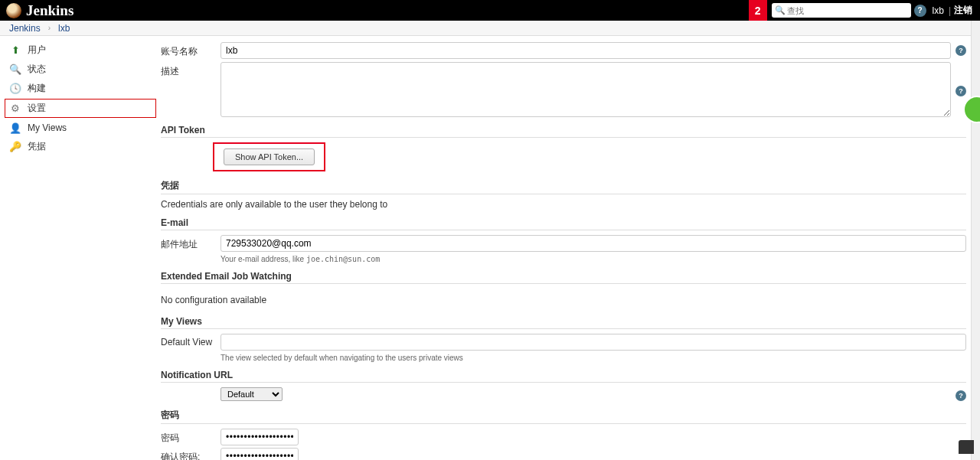 This screenshot has height=460, width=980. I want to click on notification-url-select: Default, so click(251, 394).